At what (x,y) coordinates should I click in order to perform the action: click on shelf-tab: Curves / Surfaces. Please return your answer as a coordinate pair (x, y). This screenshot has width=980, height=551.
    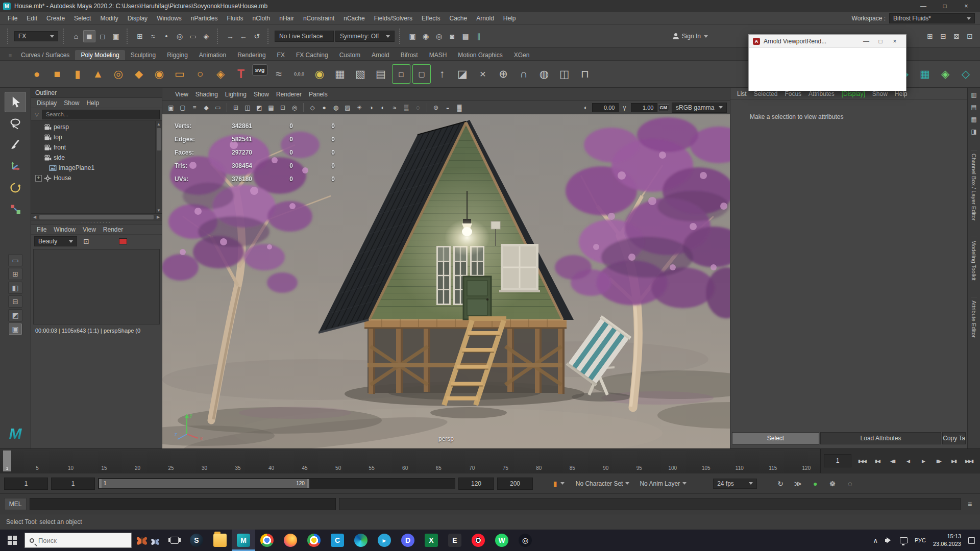
    Looking at the image, I should click on (45, 55).